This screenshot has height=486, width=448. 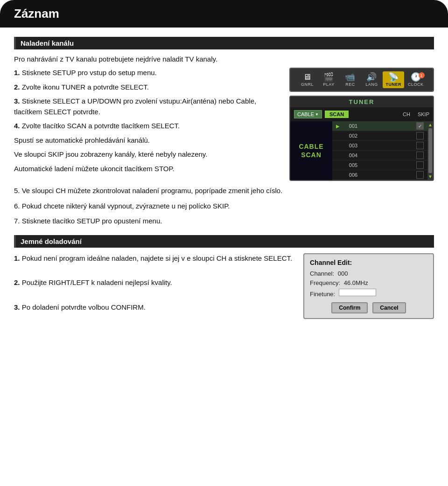 What do you see at coordinates (338, 126) in the screenshot?
I see `channel-indicator-icon: ▶` at bounding box center [338, 126].